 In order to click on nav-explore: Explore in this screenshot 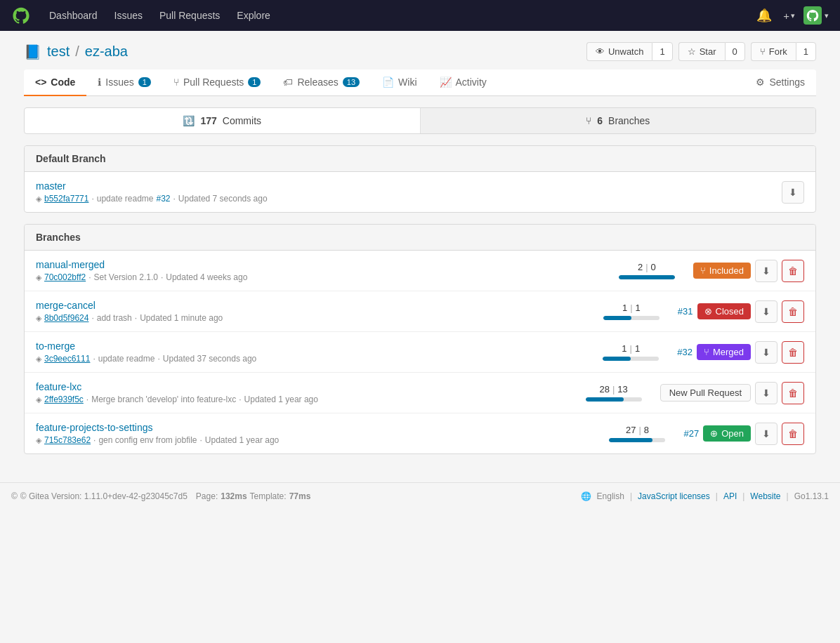, I will do `click(253, 15)`.